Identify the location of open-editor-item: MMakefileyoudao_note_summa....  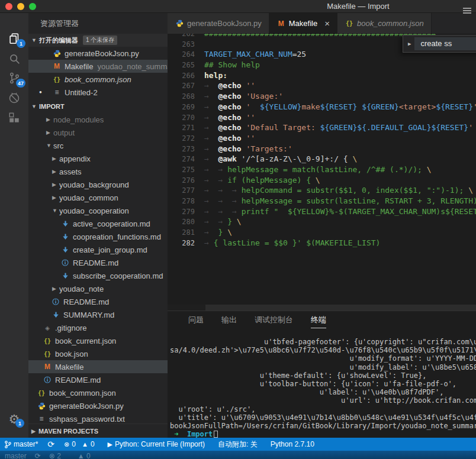
(98, 66).